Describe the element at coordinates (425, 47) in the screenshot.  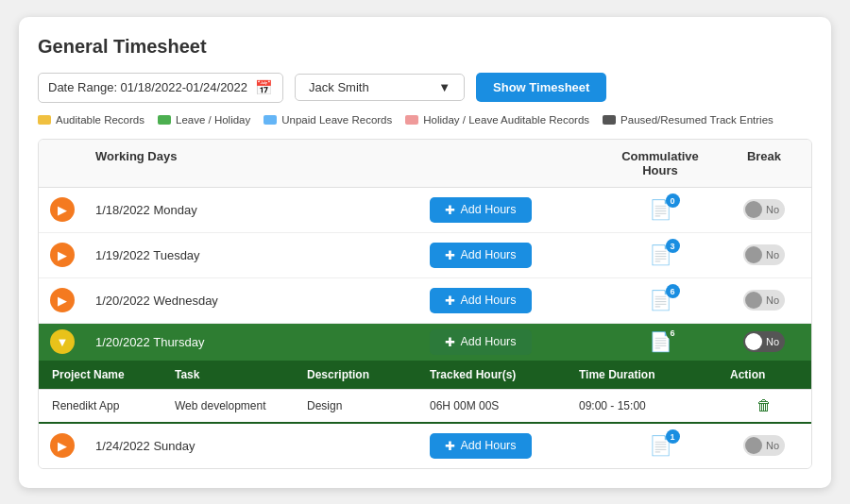
I see `page-title: General Timesheet` at that location.